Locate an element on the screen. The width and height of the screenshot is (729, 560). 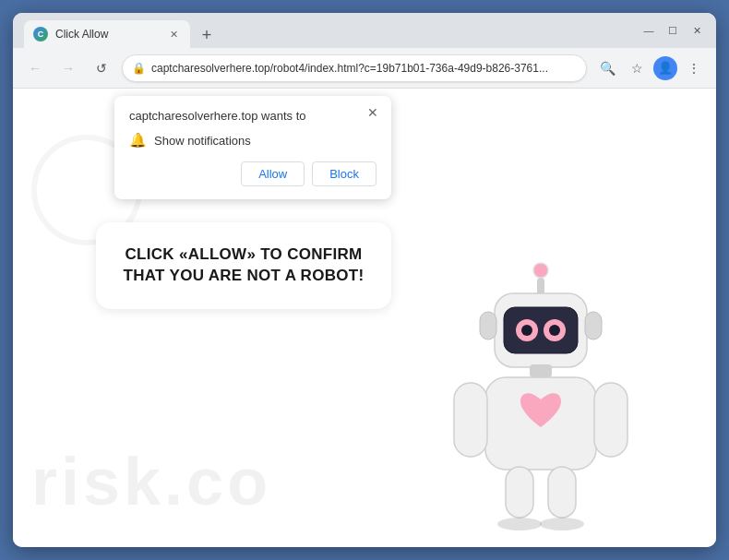
tab-title: Click Allow is located at coordinates (107, 34).